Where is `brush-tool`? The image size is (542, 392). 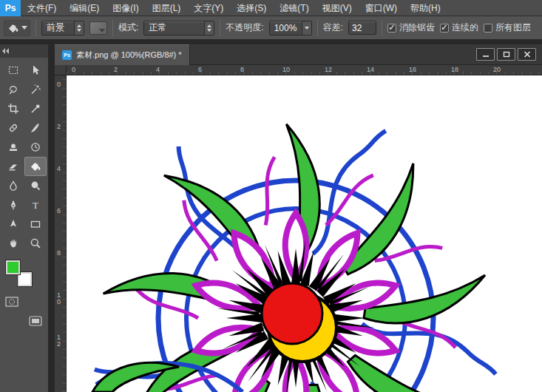 brush-tool is located at coordinates (35, 128).